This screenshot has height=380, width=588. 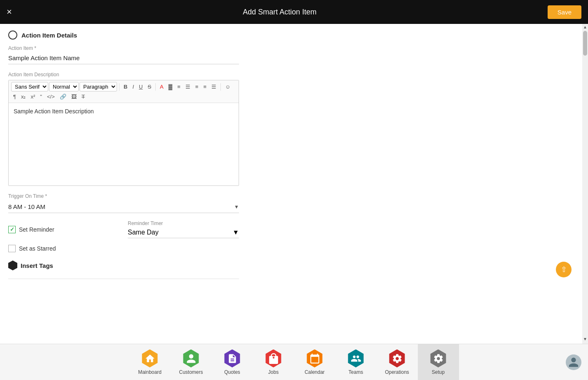 What do you see at coordinates (237, 207) in the screenshot?
I see `trigger-time-arrow-icon: ▼` at bounding box center [237, 207].